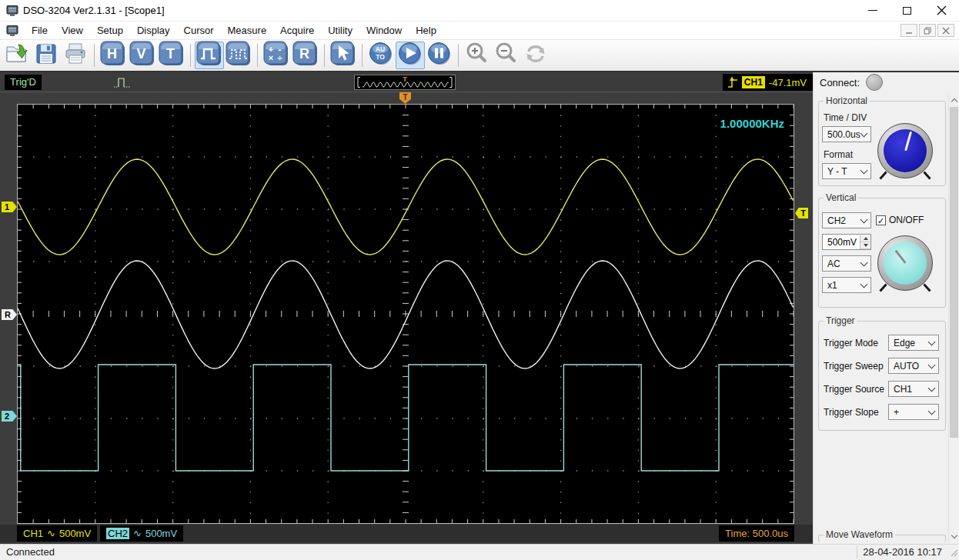  Describe the element at coordinates (536, 55) in the screenshot. I see `refresh-icon` at that location.